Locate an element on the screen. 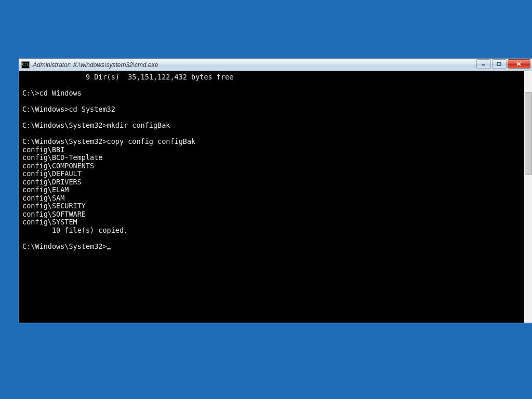 Image resolution: width=532 pixels, height=399 pixels. cursor is located at coordinates (109, 249).